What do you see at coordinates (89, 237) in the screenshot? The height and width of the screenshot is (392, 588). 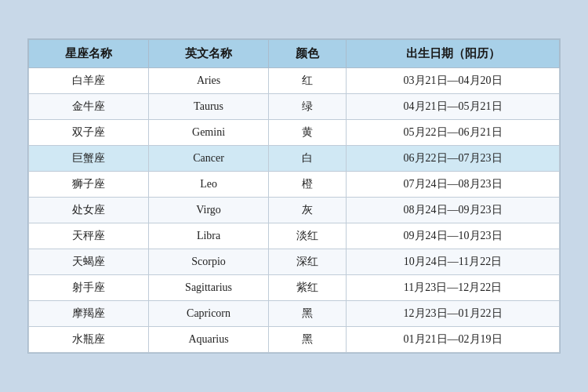 I see `cell-chinese: 天秤座` at bounding box center [89, 237].